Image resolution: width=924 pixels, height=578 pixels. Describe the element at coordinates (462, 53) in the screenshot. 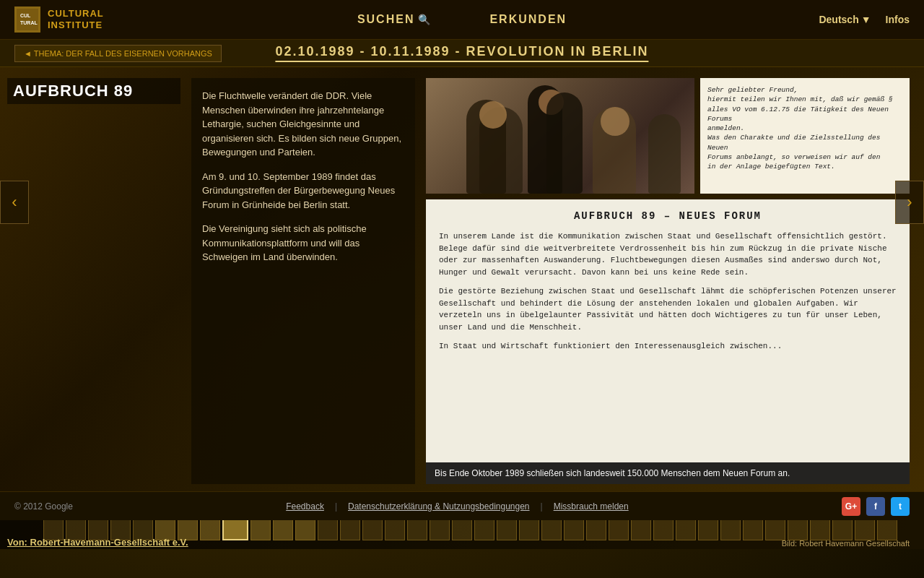

I see `breadcrumb-bar: ◄ THEMA: DER FALL DES EISERNEN VORHANGS …` at that location.